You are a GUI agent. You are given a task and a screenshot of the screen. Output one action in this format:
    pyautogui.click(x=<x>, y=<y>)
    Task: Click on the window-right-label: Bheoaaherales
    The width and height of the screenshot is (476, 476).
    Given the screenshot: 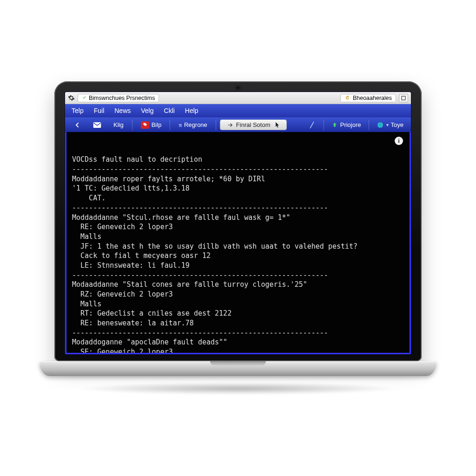 What is the action you would take?
    pyautogui.click(x=372, y=98)
    